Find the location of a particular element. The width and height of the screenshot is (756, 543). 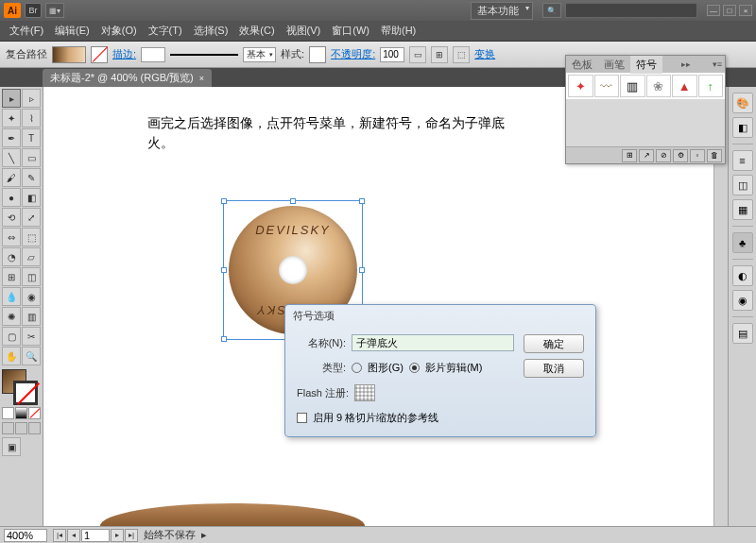

zoom-input is located at coordinates (26, 535).